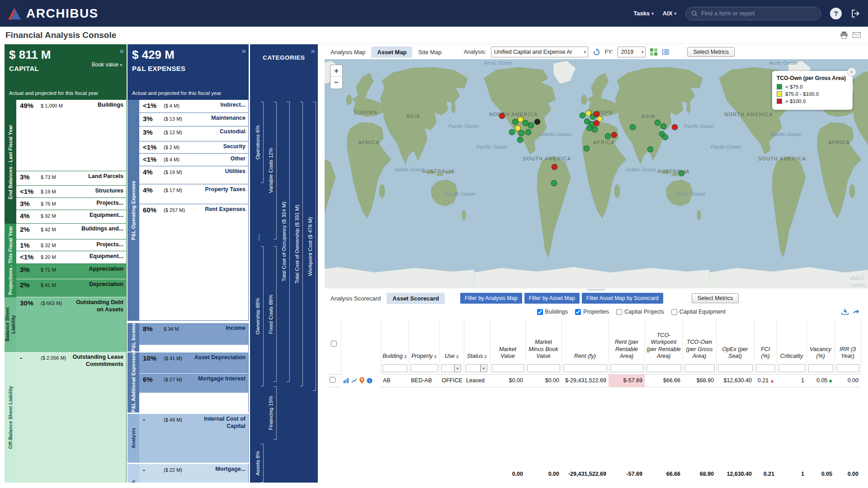 The image size is (868, 488). Describe the element at coordinates (711, 52) in the screenshot. I see `map-select-metrics-button: Select Metrics` at that location.